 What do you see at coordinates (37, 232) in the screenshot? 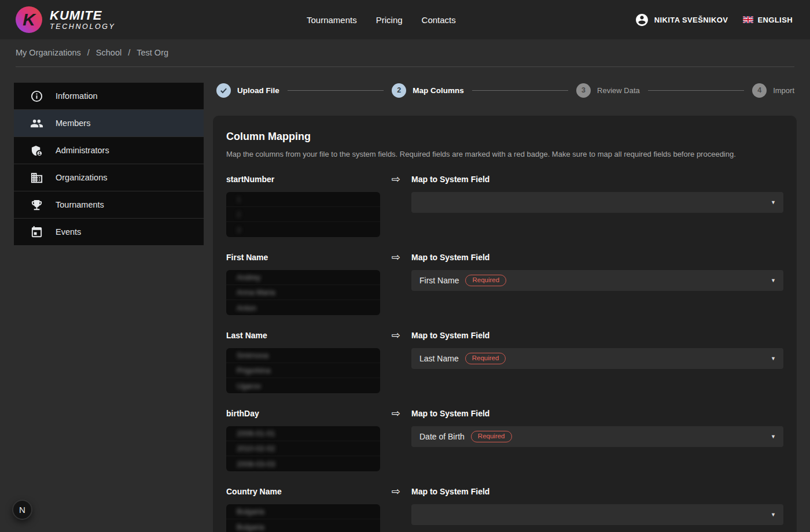
I see `calendar-icon` at bounding box center [37, 232].